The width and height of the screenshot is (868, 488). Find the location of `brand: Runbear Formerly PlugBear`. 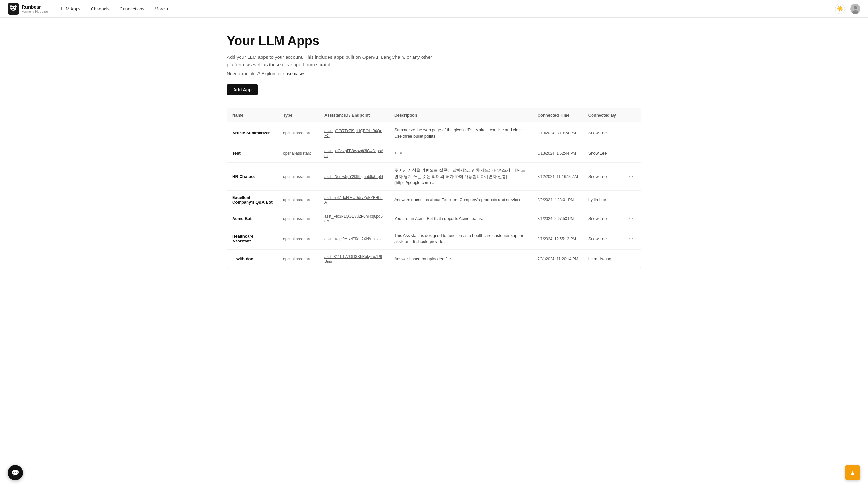

brand: Runbear Formerly PlugBear is located at coordinates (28, 9).